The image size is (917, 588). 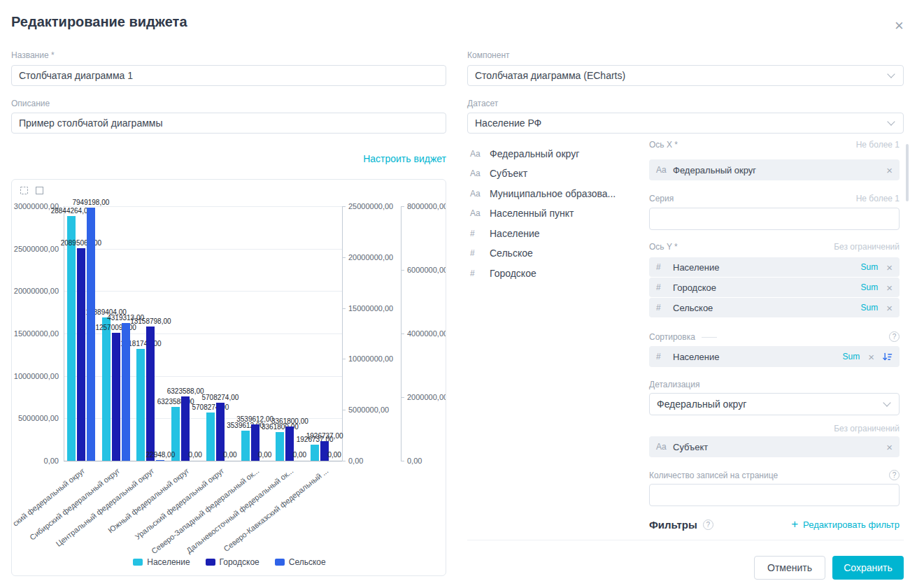 What do you see at coordinates (553, 194) in the screenshot?
I see `field-label: Муниципальное образова...` at bounding box center [553, 194].